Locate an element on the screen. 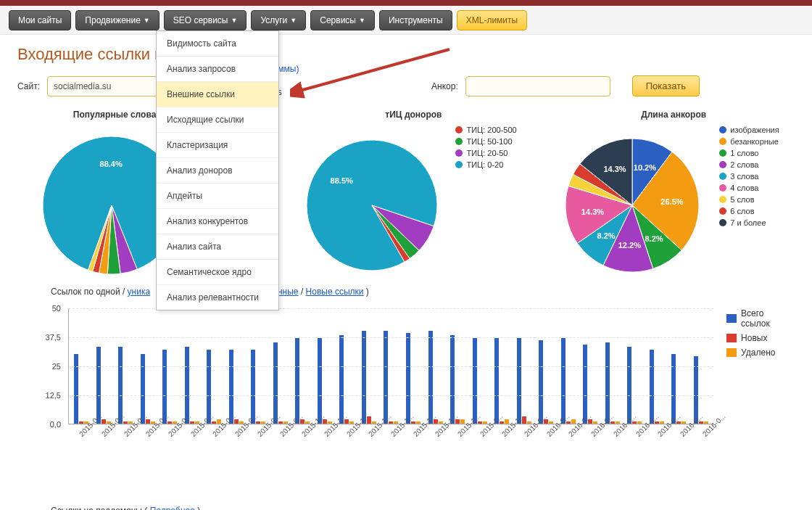 Image resolution: width=812 pixels, height=510 pixels. subdomain-links-line: Ссылки на поддомены ( Подробнее ) is located at coordinates (423, 508).